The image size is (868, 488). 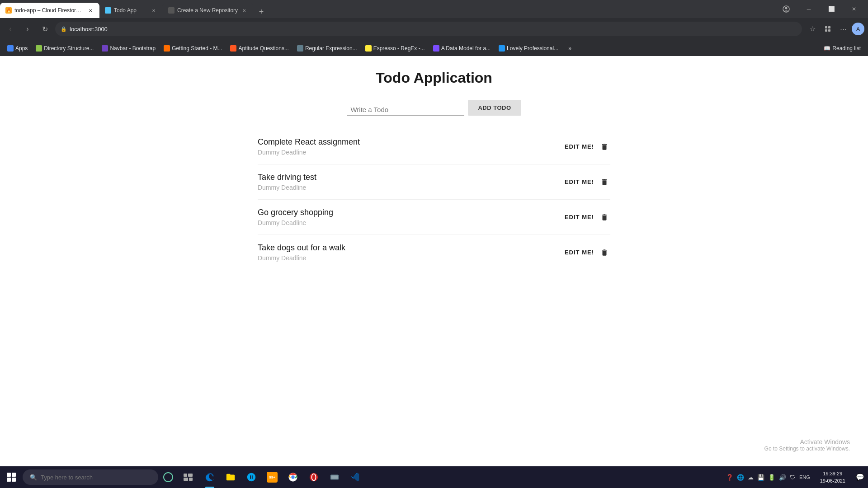 What do you see at coordinates (244, 10) in the screenshot?
I see `tab-3-close: ✕` at bounding box center [244, 10].